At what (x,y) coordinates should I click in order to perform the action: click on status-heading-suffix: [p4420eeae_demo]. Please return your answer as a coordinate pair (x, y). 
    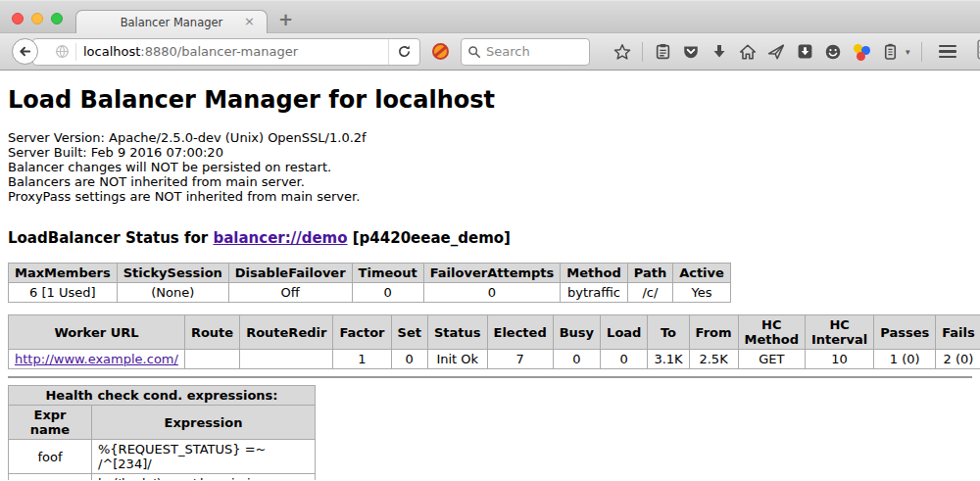
    Looking at the image, I should click on (429, 238).